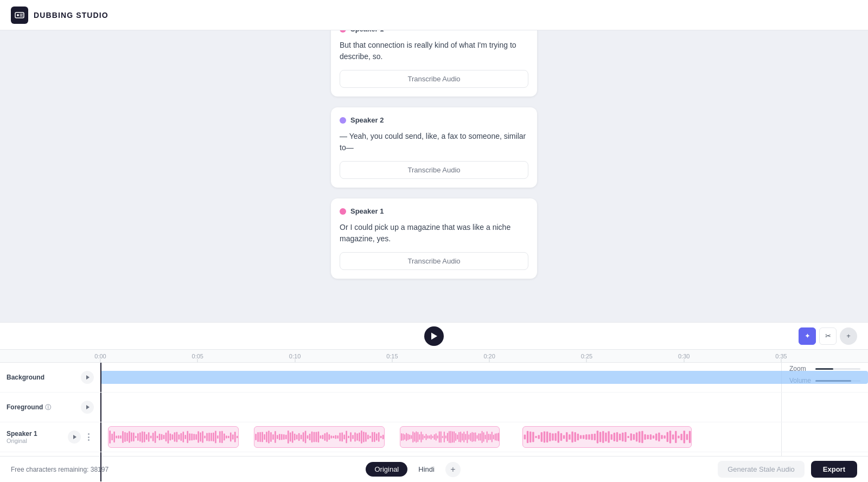 Image resolution: width=868 pixels, height=482 pixels. What do you see at coordinates (434, 469) in the screenshot?
I see `bottom-bar: Free characters remaining: 38197 Origina…` at bounding box center [434, 469].